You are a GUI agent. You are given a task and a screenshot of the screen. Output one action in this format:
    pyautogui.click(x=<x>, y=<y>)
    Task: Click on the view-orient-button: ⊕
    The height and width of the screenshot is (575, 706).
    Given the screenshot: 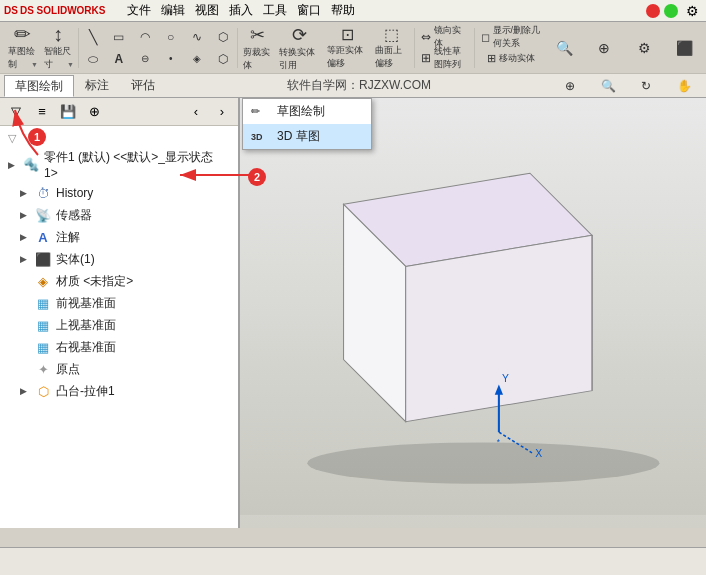 What is the action you would take?
    pyautogui.click(x=604, y=48)
    